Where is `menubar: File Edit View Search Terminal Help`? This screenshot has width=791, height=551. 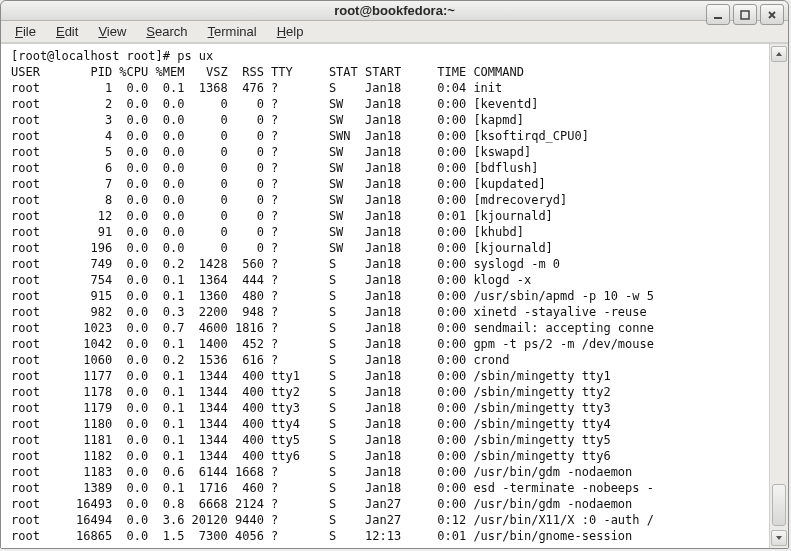
menubar: File Edit View Search Terminal Help is located at coordinates (394, 32).